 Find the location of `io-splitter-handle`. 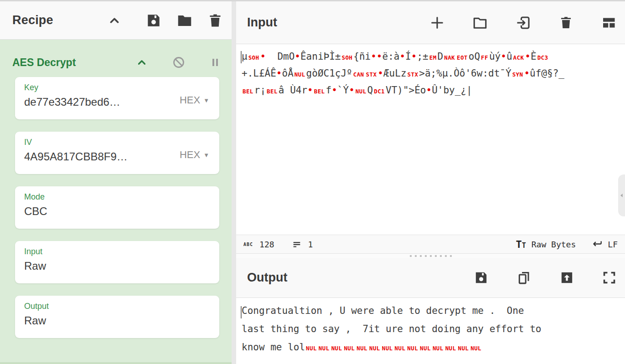

io-splitter-handle is located at coordinates (430, 256).